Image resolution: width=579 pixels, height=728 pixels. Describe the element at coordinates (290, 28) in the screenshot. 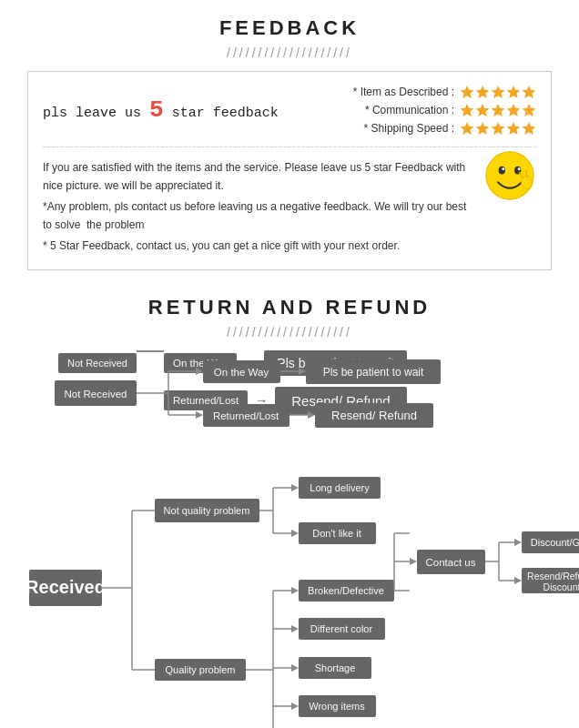

I see `feedback-title: FEEDBACK` at that location.